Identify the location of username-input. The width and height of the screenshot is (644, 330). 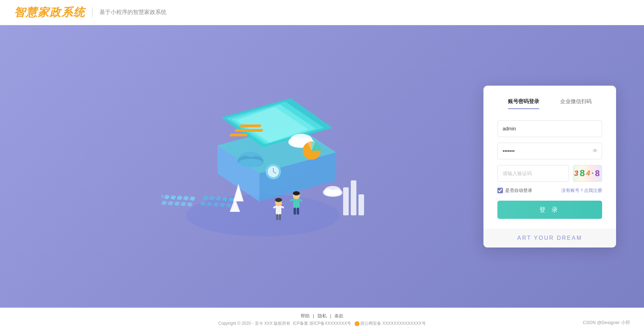
(550, 129).